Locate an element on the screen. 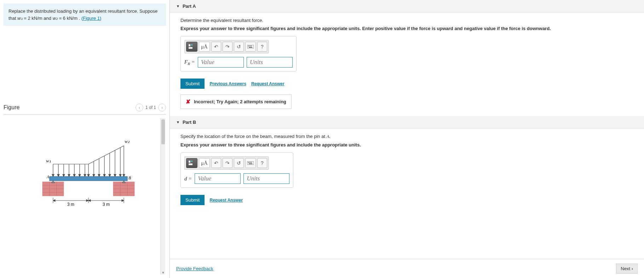 The image size is (644, 278). provide-feedback-link: Provide Feedback is located at coordinates (195, 269).